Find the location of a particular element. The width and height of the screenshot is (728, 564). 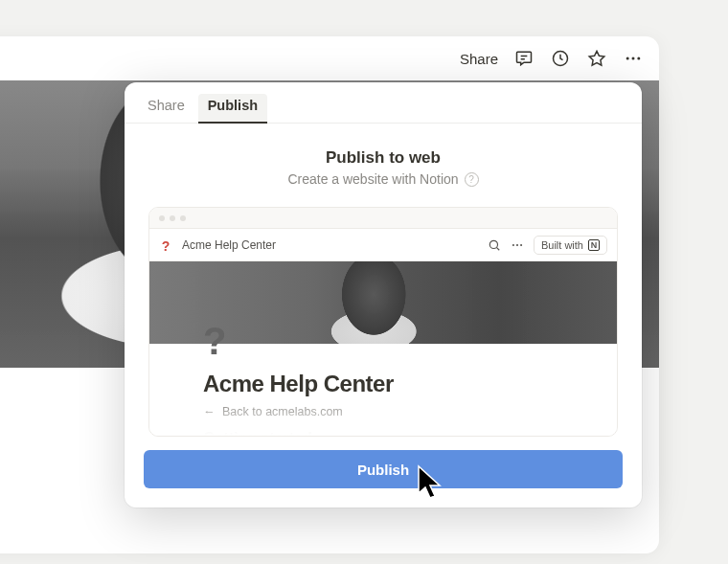

tab-publish: Publish is located at coordinates (233, 108).